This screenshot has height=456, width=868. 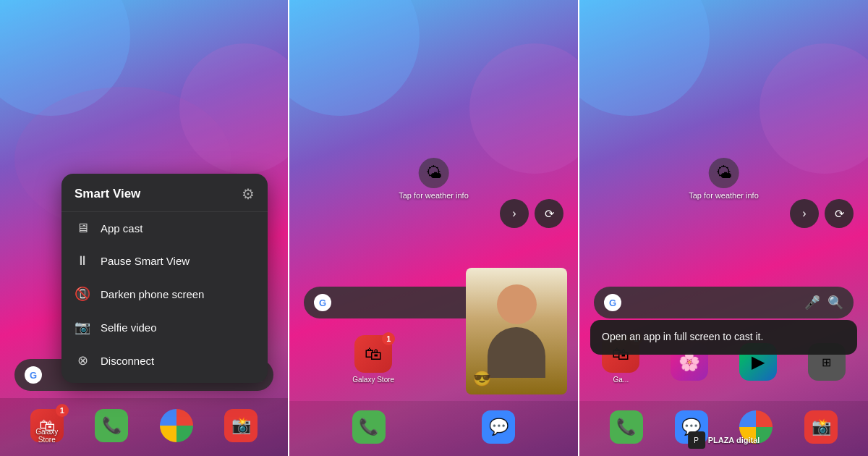 What do you see at coordinates (835, 303) in the screenshot?
I see `lens-icon-3: 🔍` at bounding box center [835, 303].